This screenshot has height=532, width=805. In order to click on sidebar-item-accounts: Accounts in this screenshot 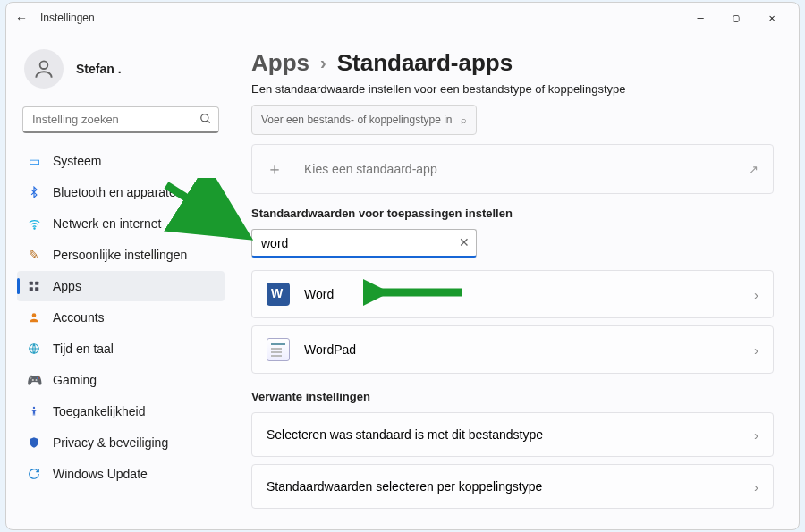, I will do `click(121, 317)`.